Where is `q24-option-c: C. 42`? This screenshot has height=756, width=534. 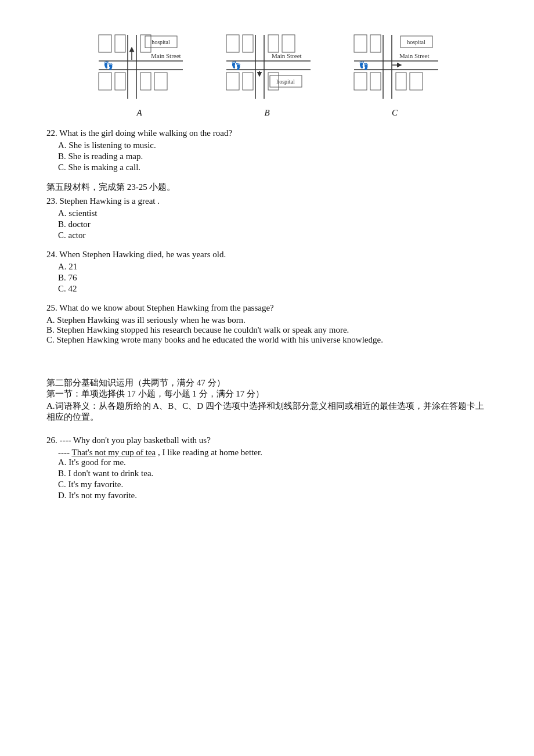 q24-option-c: C. 42 is located at coordinates (273, 289).